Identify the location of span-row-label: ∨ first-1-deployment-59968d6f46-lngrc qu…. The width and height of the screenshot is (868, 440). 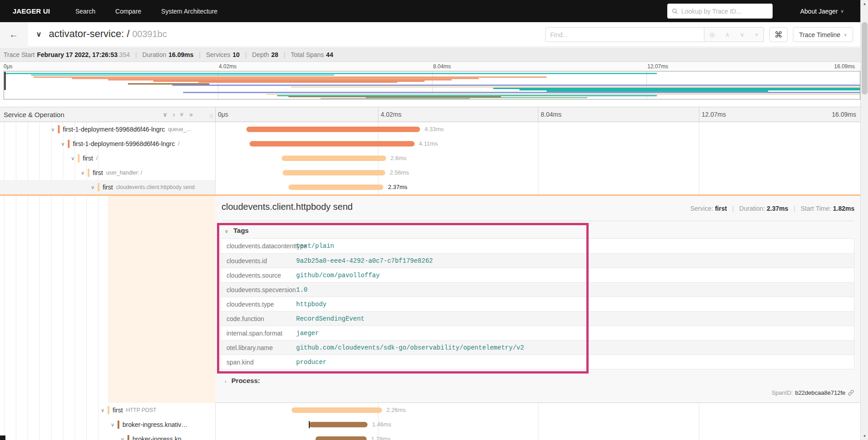
(108, 129).